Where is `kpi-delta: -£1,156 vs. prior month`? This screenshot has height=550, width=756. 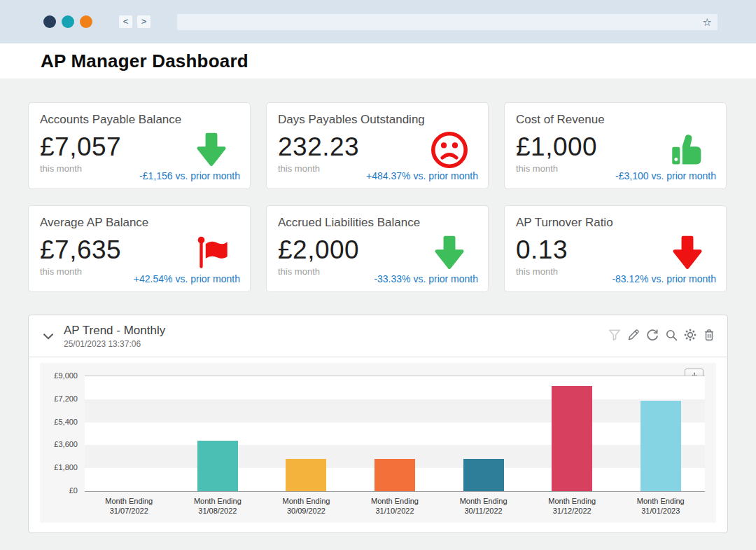 kpi-delta: -£1,156 vs. prior month is located at coordinates (190, 176).